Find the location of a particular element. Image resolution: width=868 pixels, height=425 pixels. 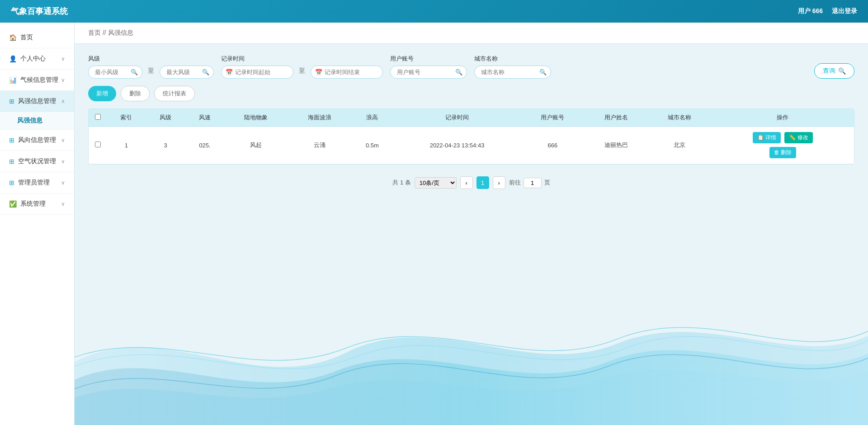

delete-button: 删除 is located at coordinates (135, 94).